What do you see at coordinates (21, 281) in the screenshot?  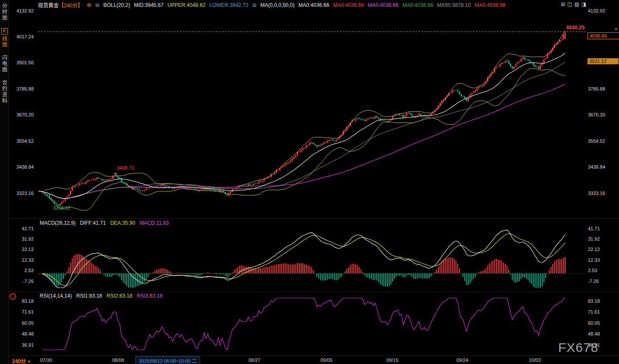 I see `macd-axis-left-tick: -7.26` at bounding box center [21, 281].